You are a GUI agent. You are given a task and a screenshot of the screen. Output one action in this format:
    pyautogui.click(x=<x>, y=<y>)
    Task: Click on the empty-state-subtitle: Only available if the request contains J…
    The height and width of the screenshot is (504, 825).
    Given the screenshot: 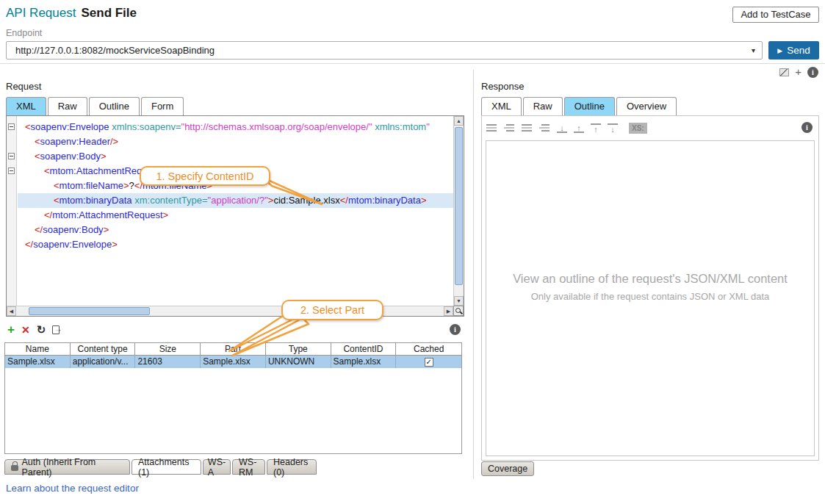 What is the action you would take?
    pyautogui.click(x=650, y=297)
    